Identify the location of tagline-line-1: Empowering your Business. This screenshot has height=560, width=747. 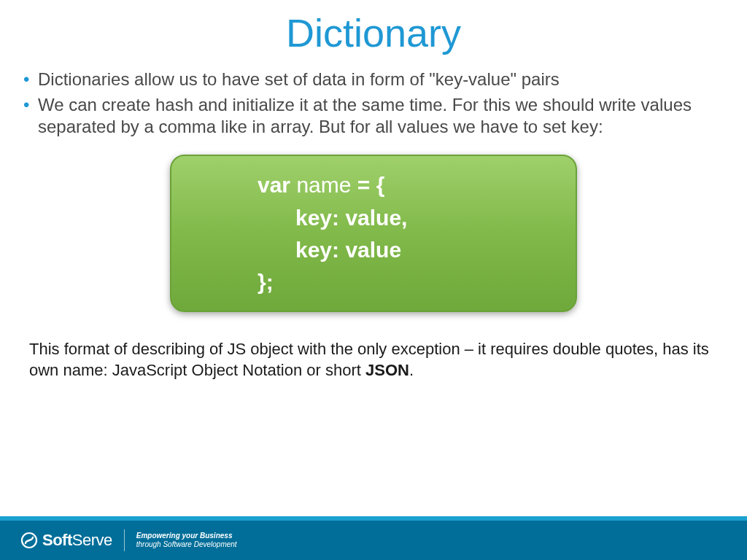
(187, 537).